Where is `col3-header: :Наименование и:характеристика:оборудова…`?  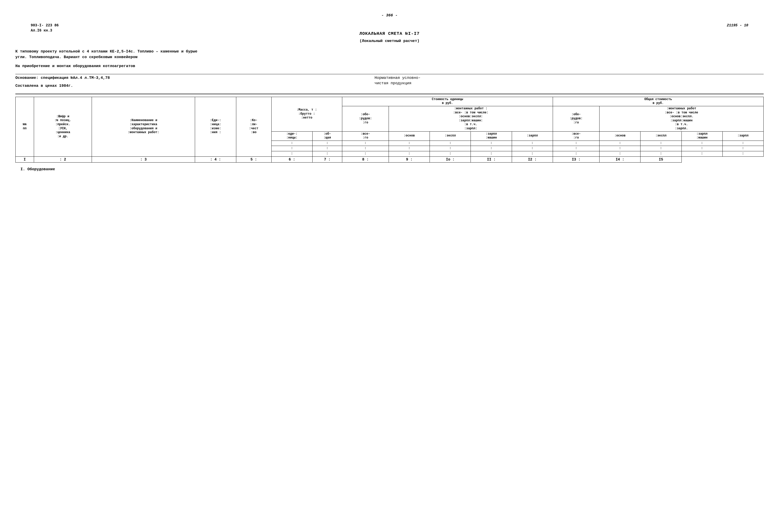 col3-header: :Наименование и:характеристика:оборудова… is located at coordinates (143, 127).